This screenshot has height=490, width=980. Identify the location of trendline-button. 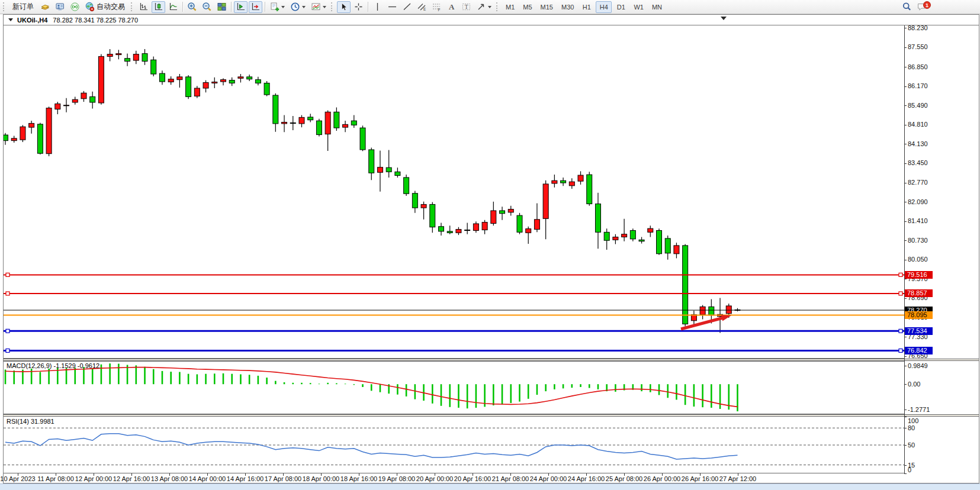
(407, 7).